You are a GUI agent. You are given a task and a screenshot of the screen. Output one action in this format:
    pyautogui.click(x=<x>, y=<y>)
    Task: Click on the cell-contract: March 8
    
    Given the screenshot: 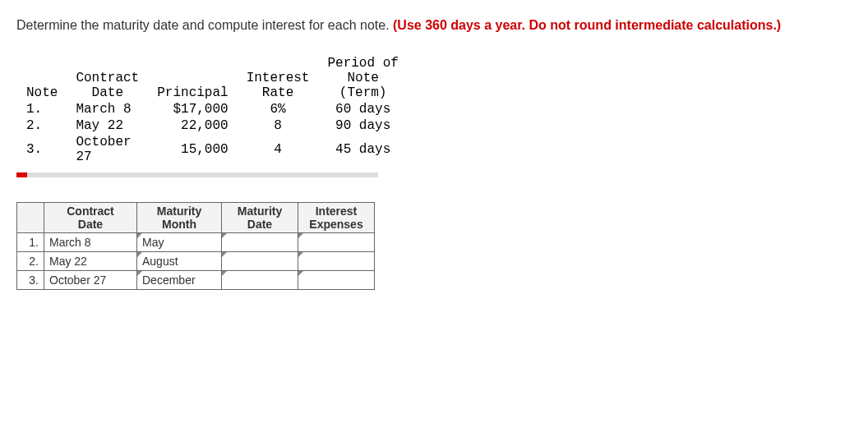 What is the action you would take?
    pyautogui.click(x=90, y=243)
    